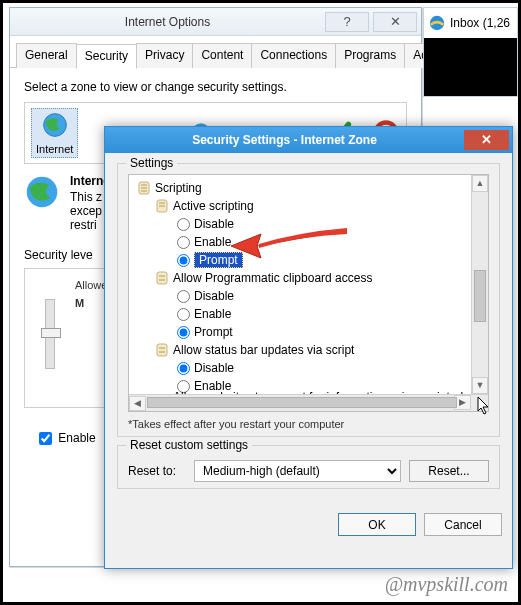 This screenshot has width=521, height=605. I want to click on tab-programs: Programs, so click(370, 56).